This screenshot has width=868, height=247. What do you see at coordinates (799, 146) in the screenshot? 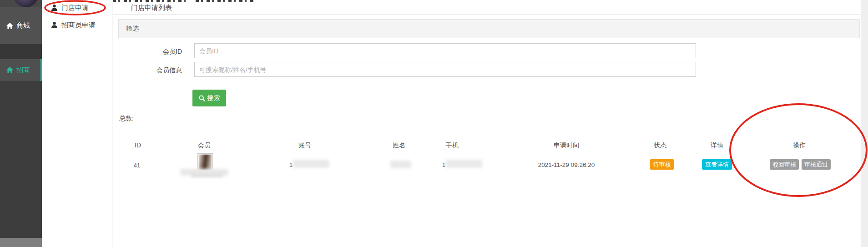
I see `col-header-actions: 操作` at bounding box center [799, 146].